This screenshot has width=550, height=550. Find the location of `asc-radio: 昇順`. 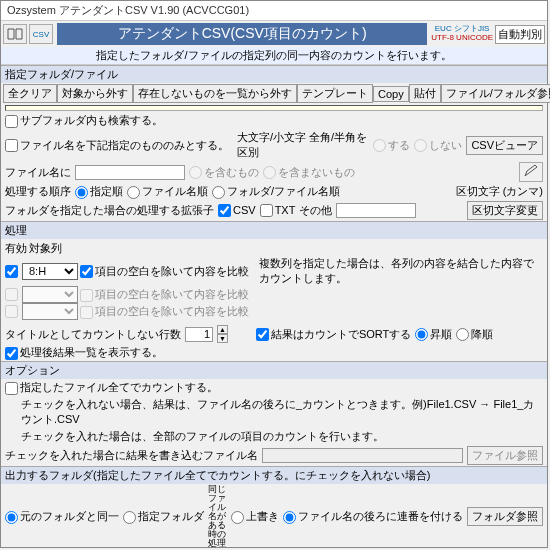

asc-radio: 昇順 is located at coordinates (434, 334).